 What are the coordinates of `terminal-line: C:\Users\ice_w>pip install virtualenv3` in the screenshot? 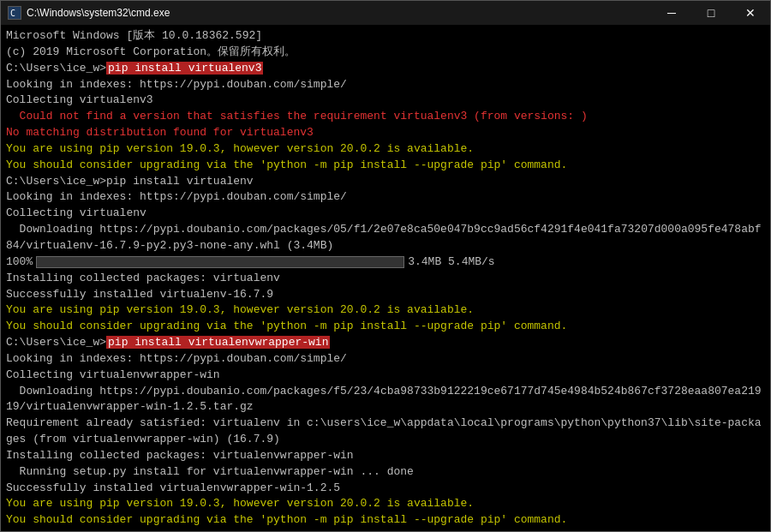 It's located at (386, 69).